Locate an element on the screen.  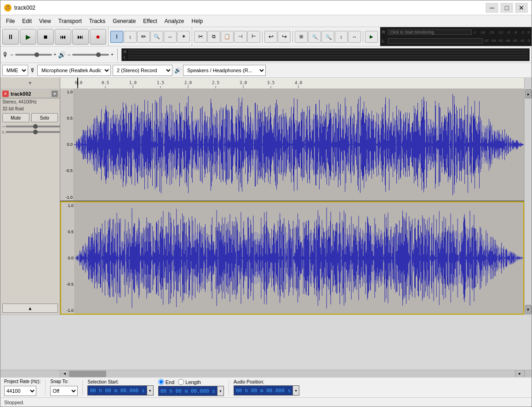
move-tool: ↔ is located at coordinates (170, 37).